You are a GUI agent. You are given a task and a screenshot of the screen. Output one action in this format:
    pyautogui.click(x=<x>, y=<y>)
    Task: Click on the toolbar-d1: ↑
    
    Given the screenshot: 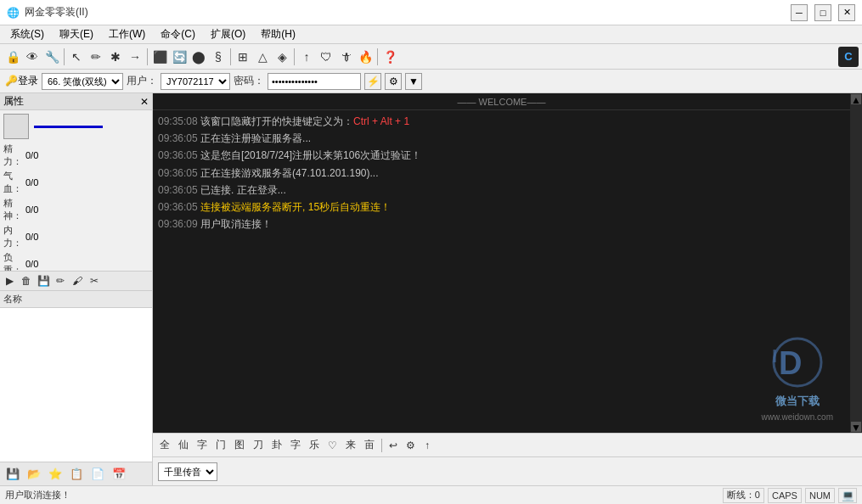 What is the action you would take?
    pyautogui.click(x=307, y=57)
    